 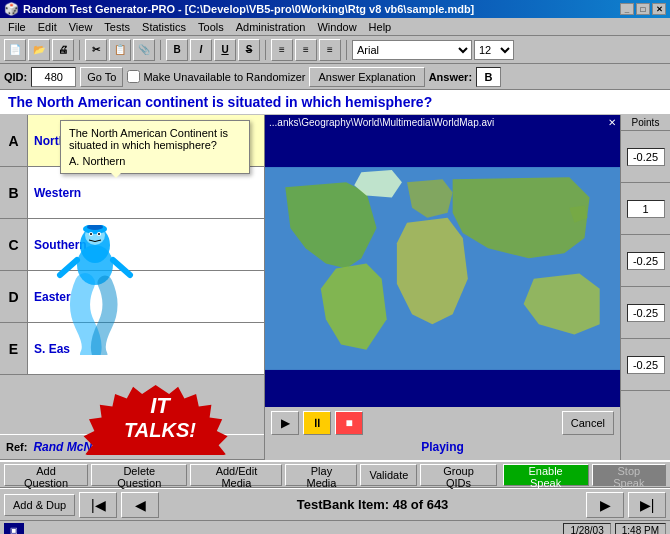 What do you see at coordinates (646, 365) in the screenshot?
I see `points-row-e` at bounding box center [646, 365].